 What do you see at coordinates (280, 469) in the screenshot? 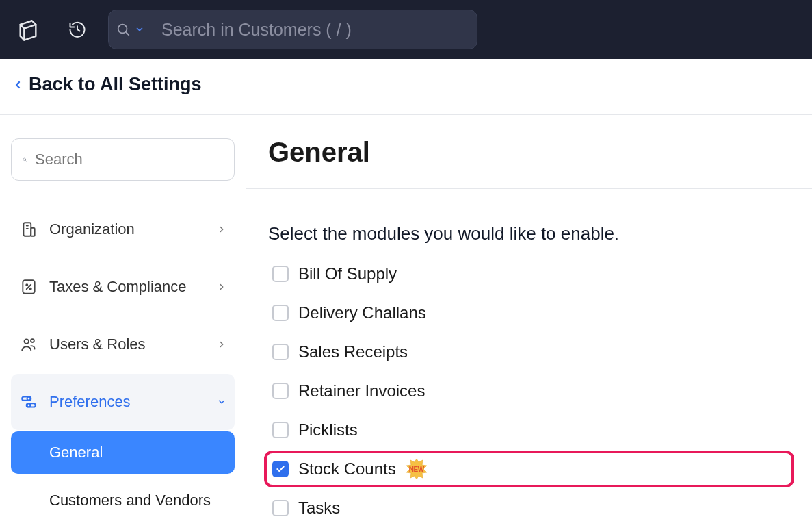
I see `check-icon` at bounding box center [280, 469].